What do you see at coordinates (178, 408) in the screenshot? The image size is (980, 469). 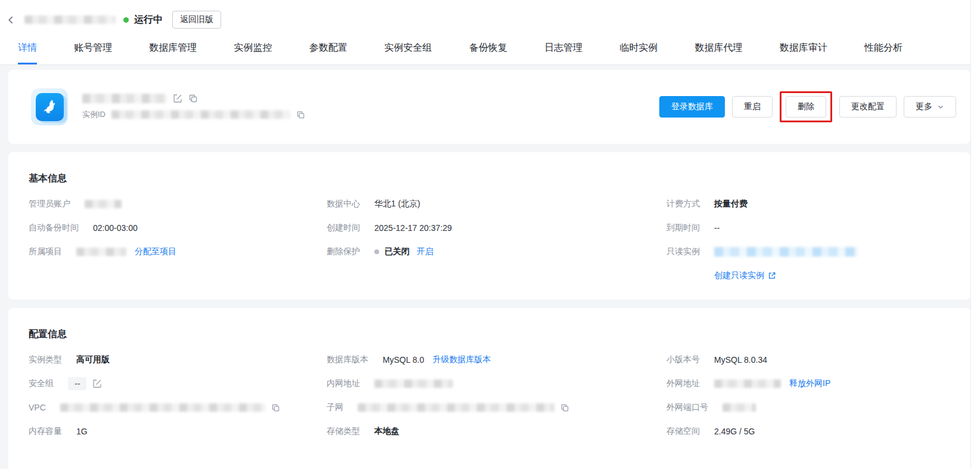 I see `vpc-row: VPC` at bounding box center [178, 408].